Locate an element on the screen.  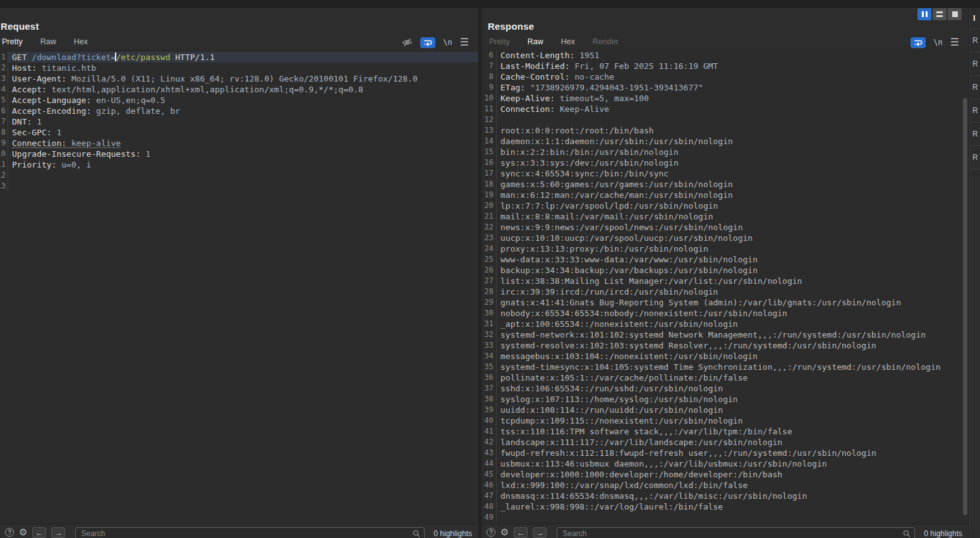
line-content: User-Agent: Mozilla/5.0 (X11; Linux x86_… is located at coordinates (243, 78).